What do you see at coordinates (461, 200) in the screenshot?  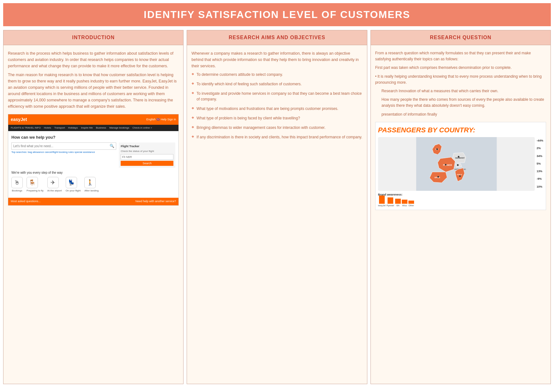 I see `brand-awareness-section: Brand awareness: easyJet Ryanair` at bounding box center [461, 200].